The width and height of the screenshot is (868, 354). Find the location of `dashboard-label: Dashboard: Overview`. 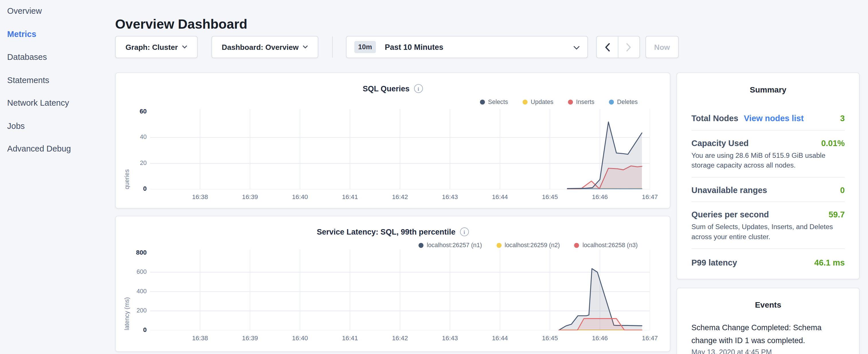

dashboard-label: Dashboard: Overview is located at coordinates (260, 47).